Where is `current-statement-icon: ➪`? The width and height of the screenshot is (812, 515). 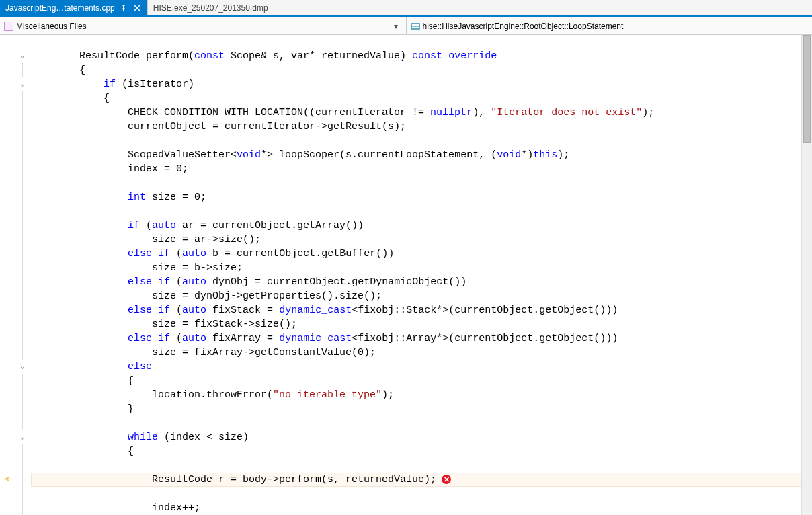 current-statement-icon: ➪ is located at coordinates (7, 480).